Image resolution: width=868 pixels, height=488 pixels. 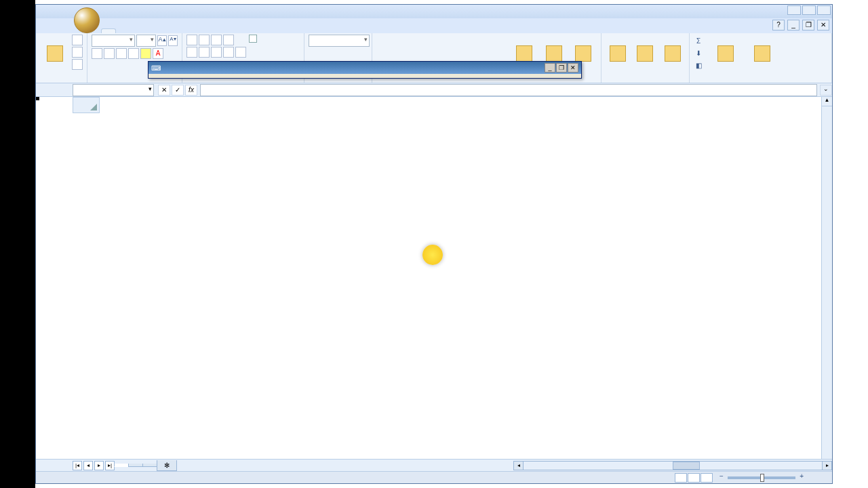 What do you see at coordinates (62, 58) in the screenshot?
I see `group-clipboard` at bounding box center [62, 58].